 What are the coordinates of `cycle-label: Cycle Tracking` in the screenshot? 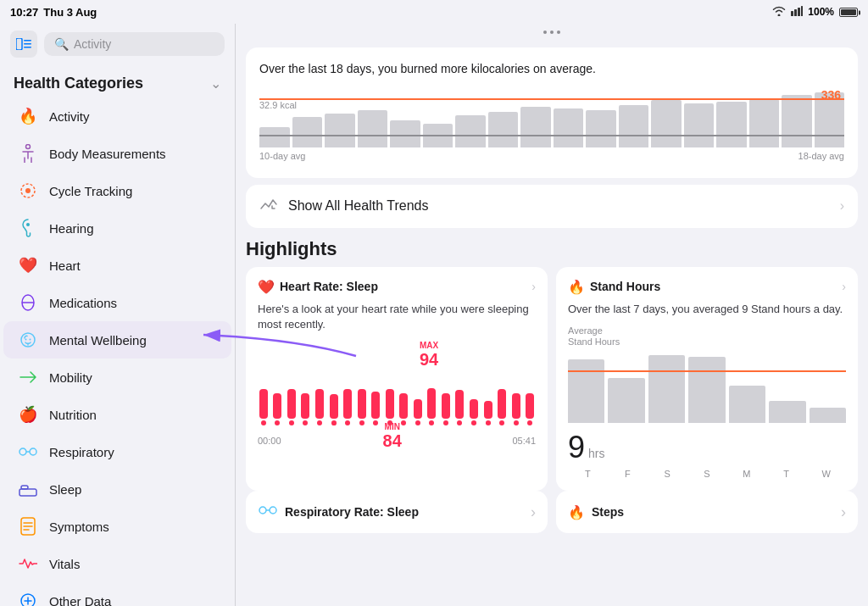 It's located at (91, 192).